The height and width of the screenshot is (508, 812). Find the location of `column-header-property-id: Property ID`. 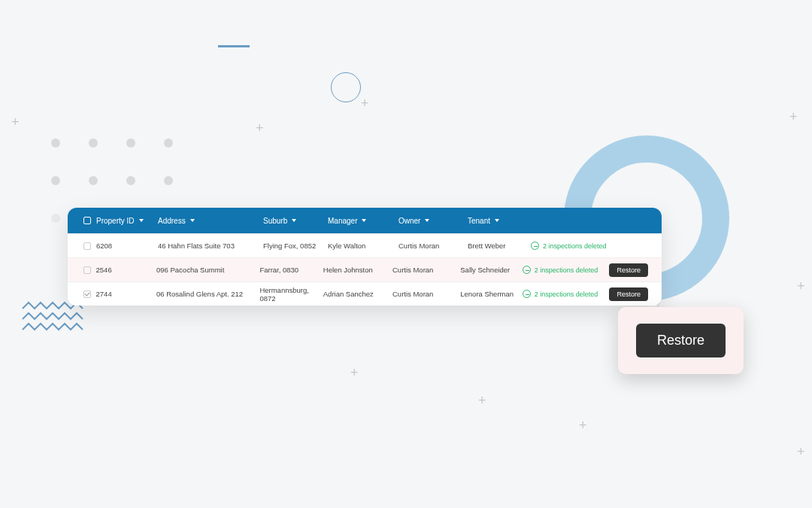

column-header-property-id: Property ID is located at coordinates (127, 221).